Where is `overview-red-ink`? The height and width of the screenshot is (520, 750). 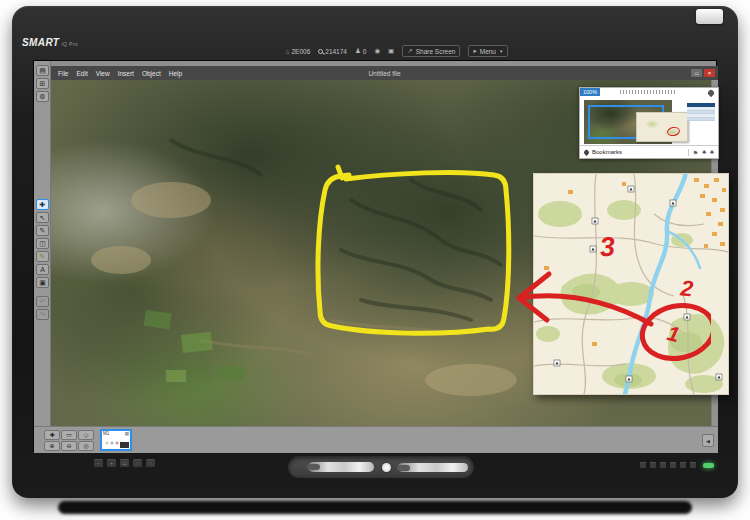 overview-red-ink is located at coordinates (674, 132).